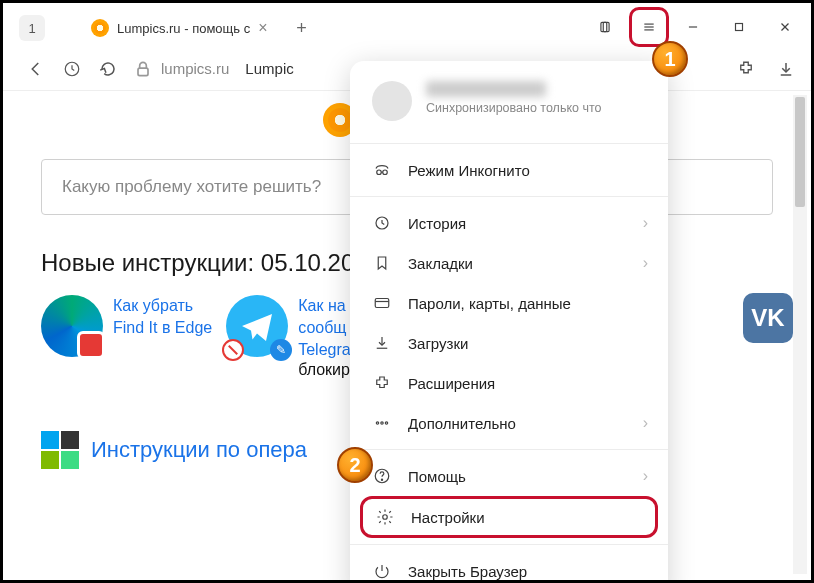  What do you see at coordinates (269, 68) in the screenshot?
I see `url-page-title: Lumpic` at bounding box center [269, 68].